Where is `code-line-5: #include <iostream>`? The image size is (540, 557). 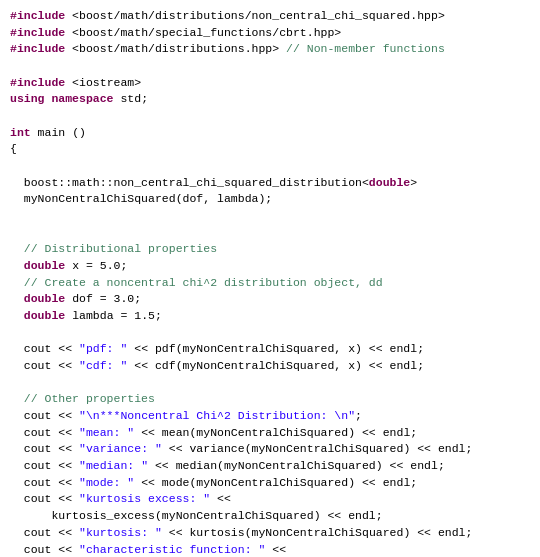
code-line-5: #include <iostream> is located at coordinates (270, 84).